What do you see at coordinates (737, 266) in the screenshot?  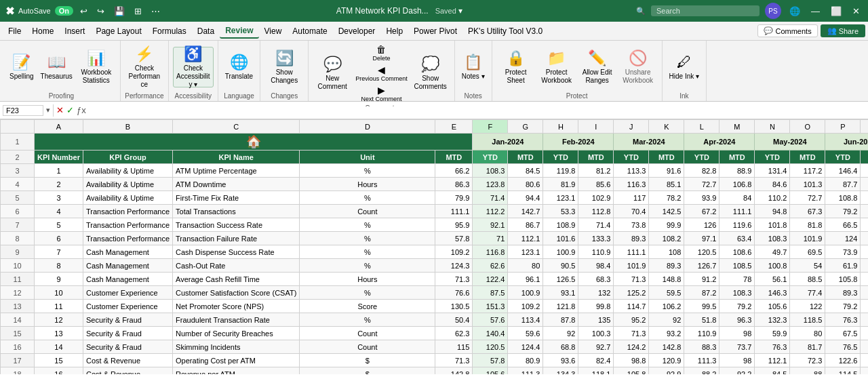 I see `data-cell: 108.5` at bounding box center [737, 266].